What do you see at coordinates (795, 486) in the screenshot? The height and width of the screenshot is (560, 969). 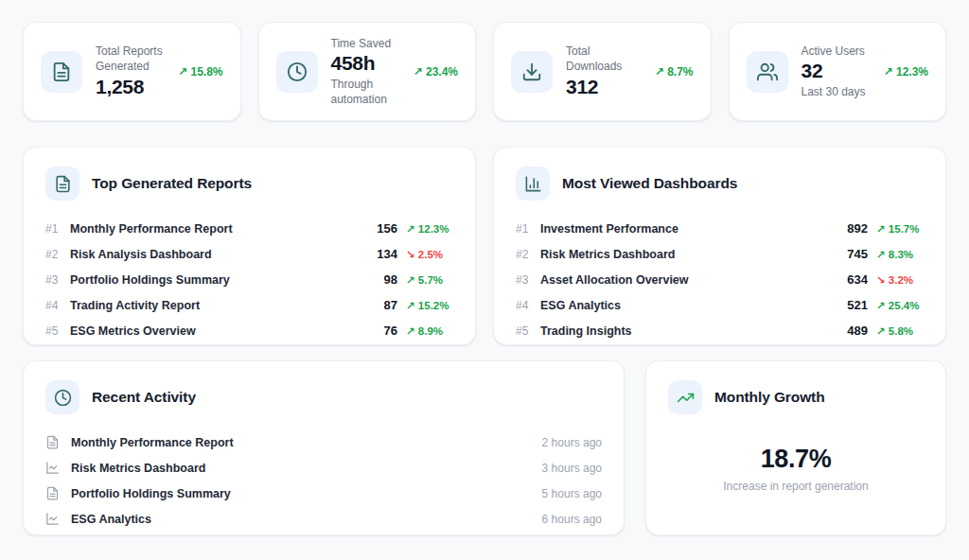 I see `growth-subtitle: Increase in report generation` at bounding box center [795, 486].